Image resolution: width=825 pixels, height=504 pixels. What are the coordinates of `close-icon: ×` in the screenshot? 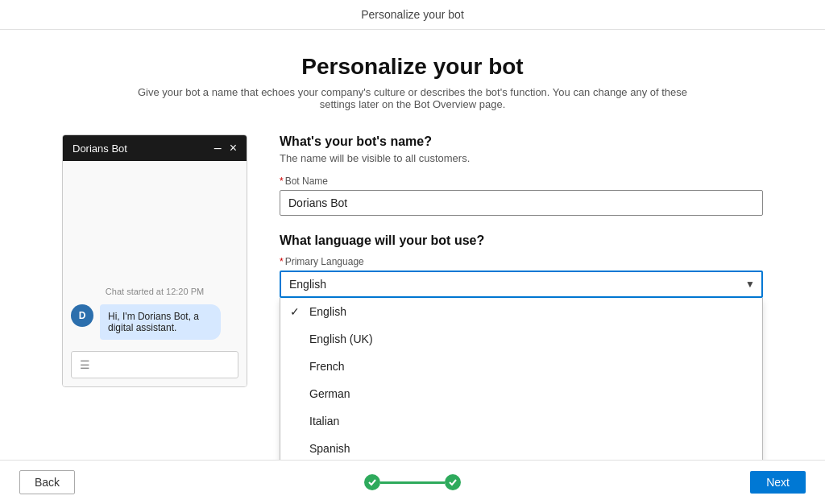 It's located at (234, 148).